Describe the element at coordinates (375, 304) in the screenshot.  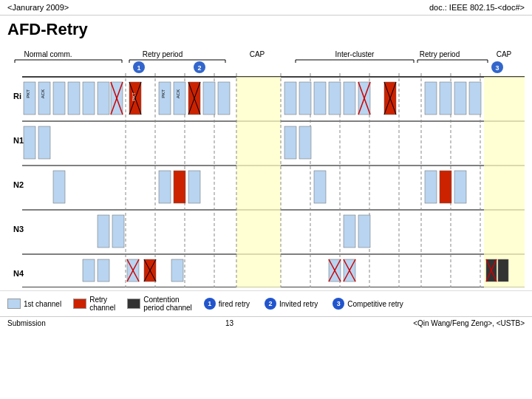
I see `competitive-retry-label: Competitive retry` at that location.